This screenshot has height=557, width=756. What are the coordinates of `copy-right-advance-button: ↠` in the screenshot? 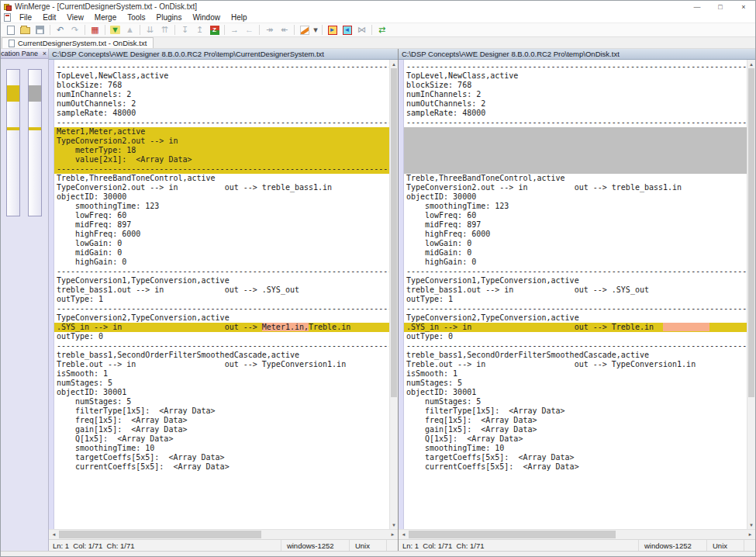 It's located at (270, 29).